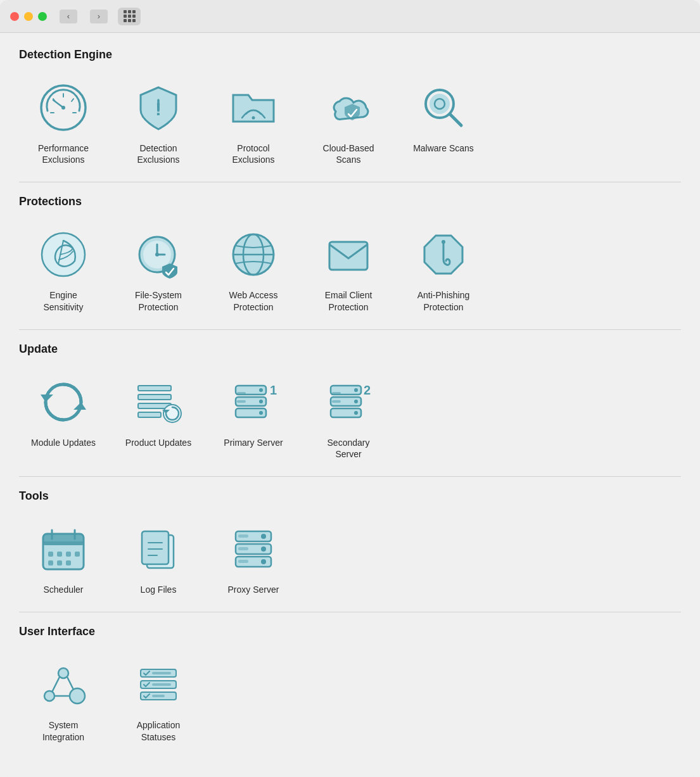 This screenshot has width=700, height=777. What do you see at coordinates (348, 122) in the screenshot?
I see `item-cloud-based-scans: Cloud-BasedScans` at bounding box center [348, 122].